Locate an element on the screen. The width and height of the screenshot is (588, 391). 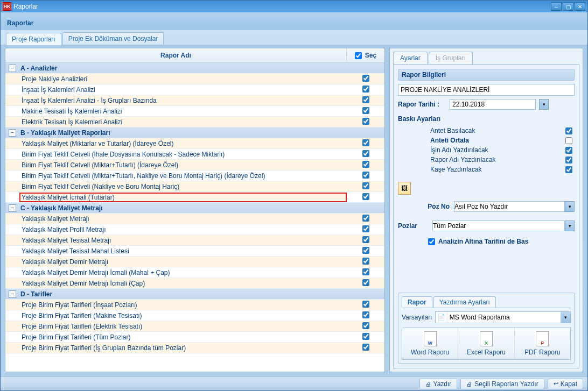
report-row: Yaklaşık Maliyet (Miktarlar ve Tutarlar)… is located at coordinates (195, 144).